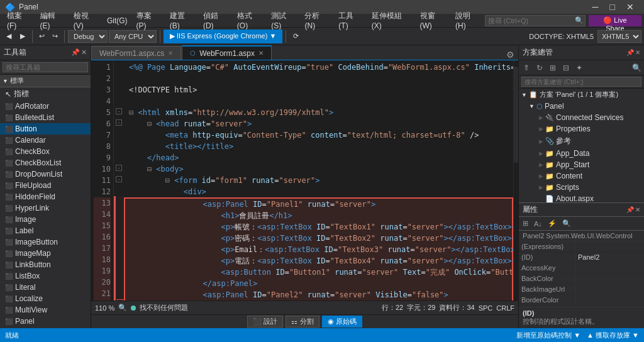 This screenshot has width=644, height=342. Describe the element at coordinates (581, 82) in the screenshot. I see `solution-search-input` at that location.